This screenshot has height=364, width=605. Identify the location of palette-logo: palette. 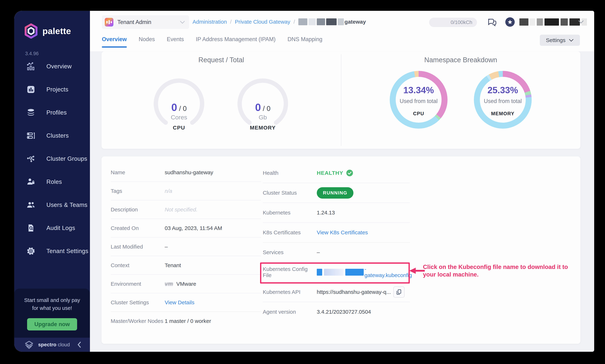
(48, 31).